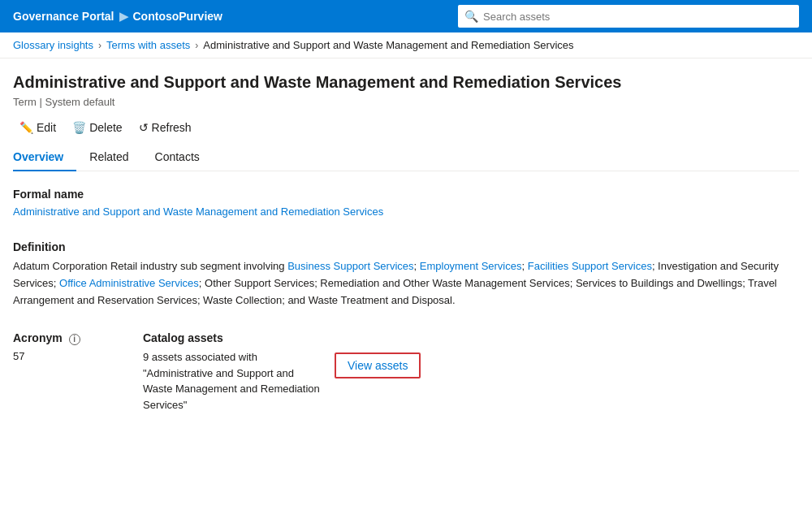  I want to click on portal-title: Governance Portal ▶ ContosoPurview, so click(118, 16).